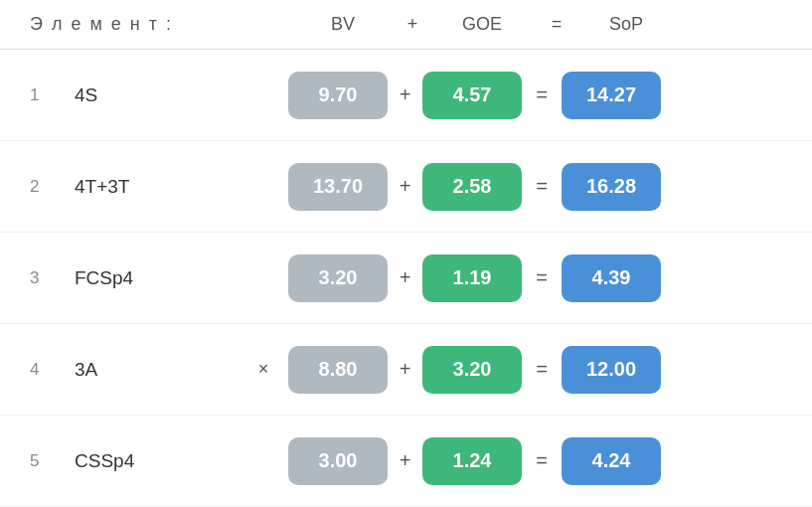 The image size is (812, 507). Describe the element at coordinates (263, 370) in the screenshot. I see `row-multiplier: ×` at that location.